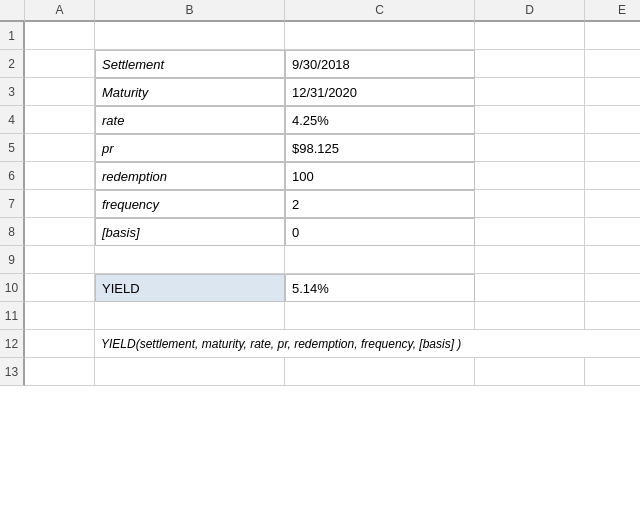 The width and height of the screenshot is (640, 513). I want to click on col-header-d: D, so click(530, 11).